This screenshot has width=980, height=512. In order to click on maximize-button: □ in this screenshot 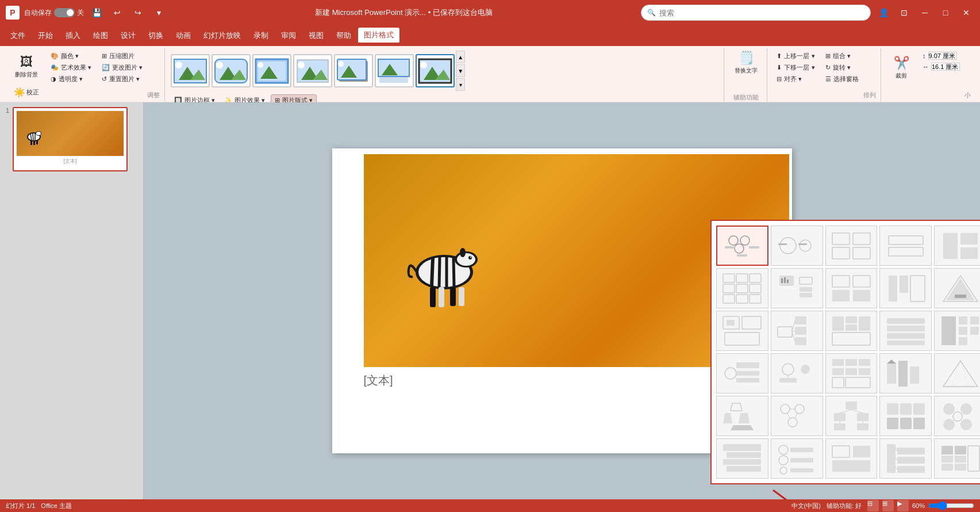, I will do `click(946, 13)`.